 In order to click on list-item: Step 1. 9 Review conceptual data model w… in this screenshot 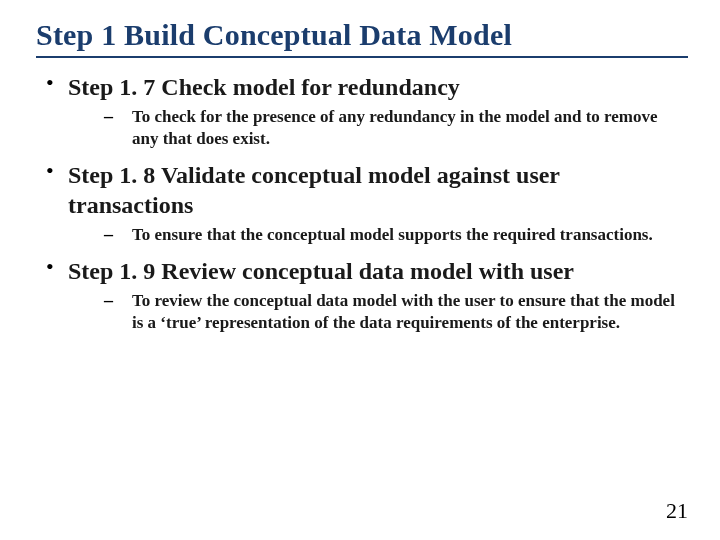, I will do `click(366, 295)`.